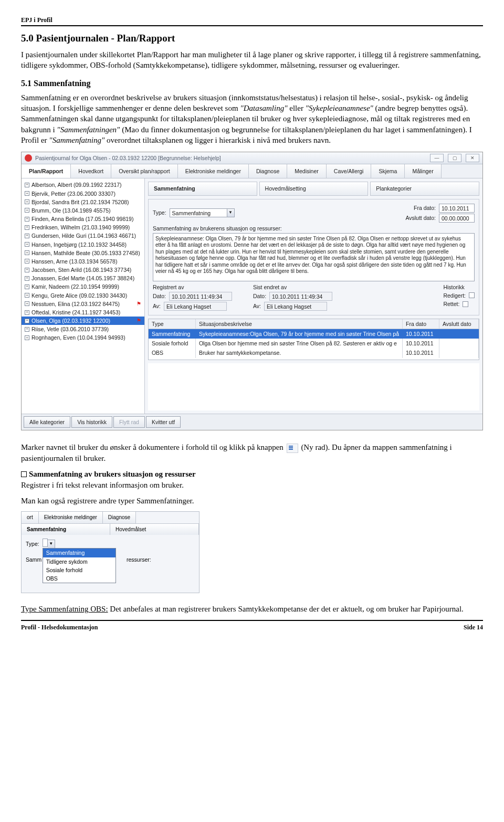  I want to click on tree-item: +Kamir, Nadeem (22.10.1954 99999), so click(83, 287).